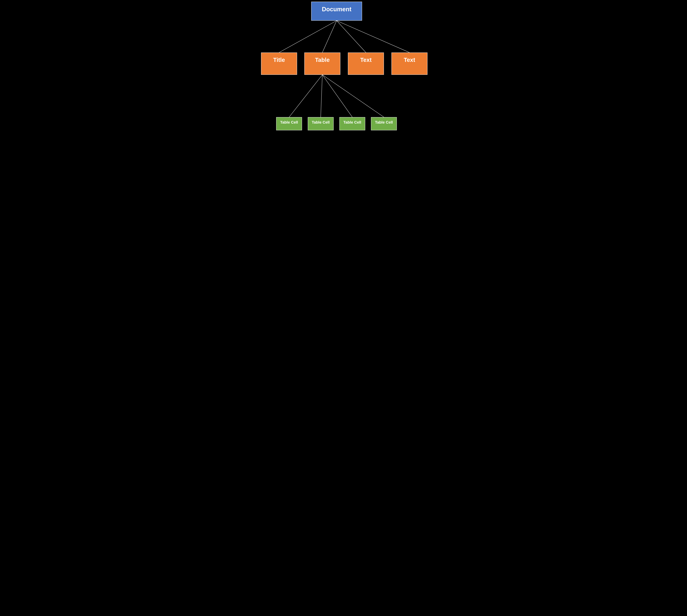  What do you see at coordinates (337, 96) in the screenshot?
I see `edge-table-cell3` at bounding box center [337, 96].